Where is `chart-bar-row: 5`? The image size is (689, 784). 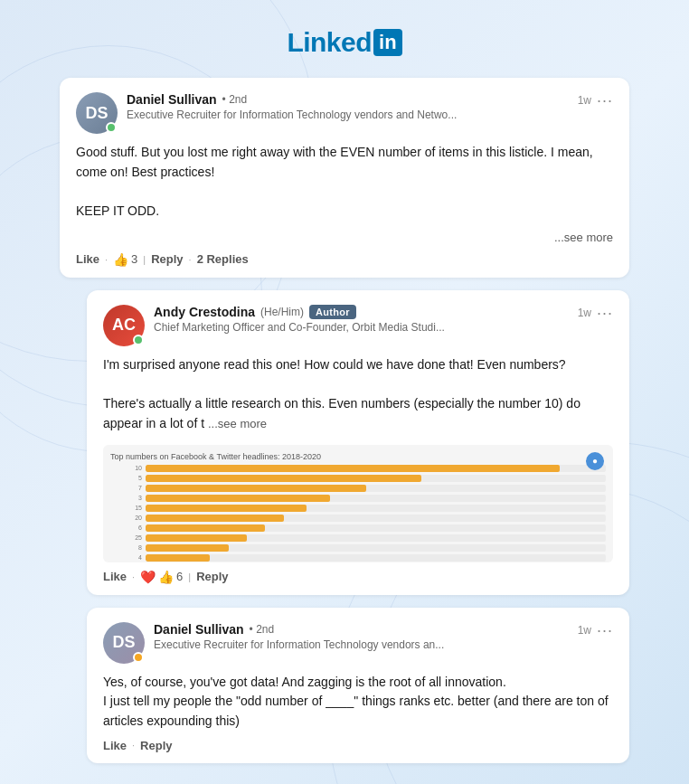 chart-bar-row: 5 is located at coordinates (358, 478).